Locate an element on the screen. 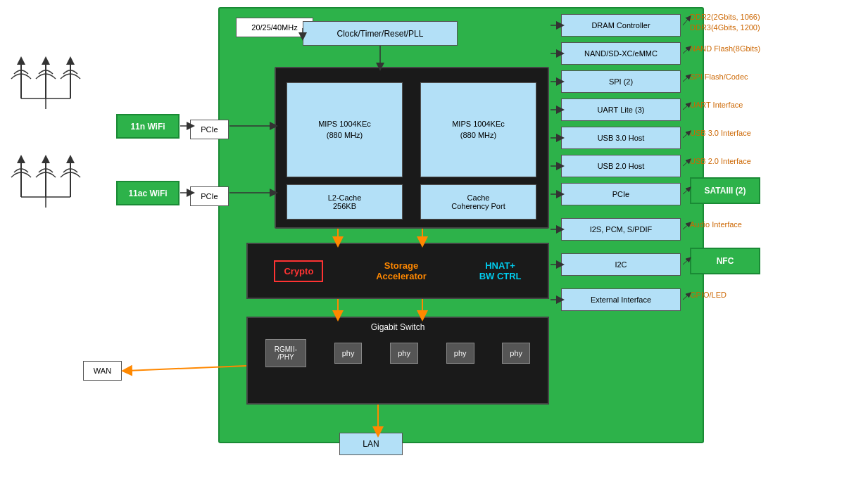 The image size is (868, 477). ext-if-label: External Interface is located at coordinates (621, 300).